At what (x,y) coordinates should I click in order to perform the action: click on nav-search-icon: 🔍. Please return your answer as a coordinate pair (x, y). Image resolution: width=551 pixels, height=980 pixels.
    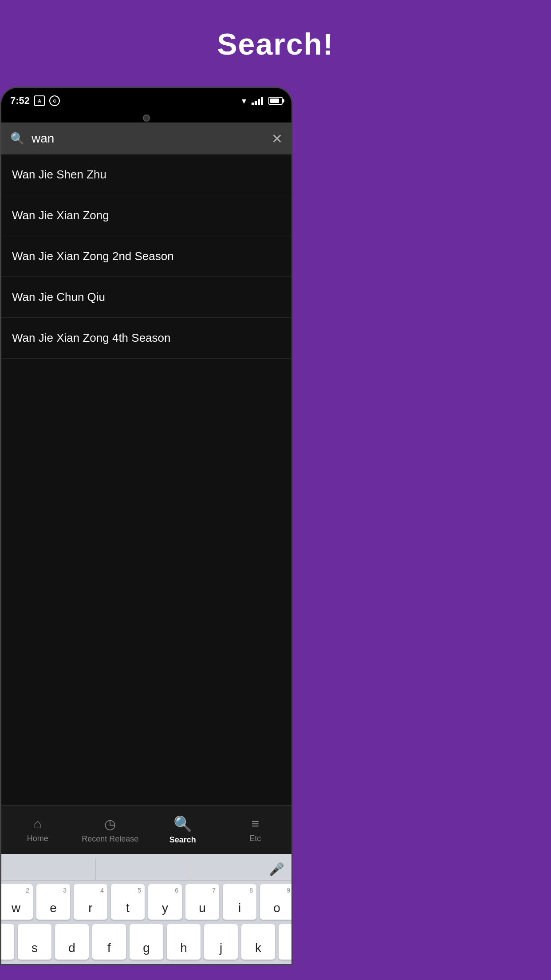
    Looking at the image, I should click on (183, 824).